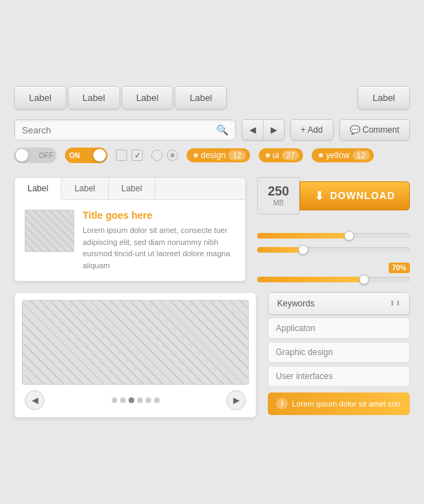 The width and height of the screenshot is (424, 504). Describe the element at coordinates (165, 155) in the screenshot. I see `radio-group` at that location.